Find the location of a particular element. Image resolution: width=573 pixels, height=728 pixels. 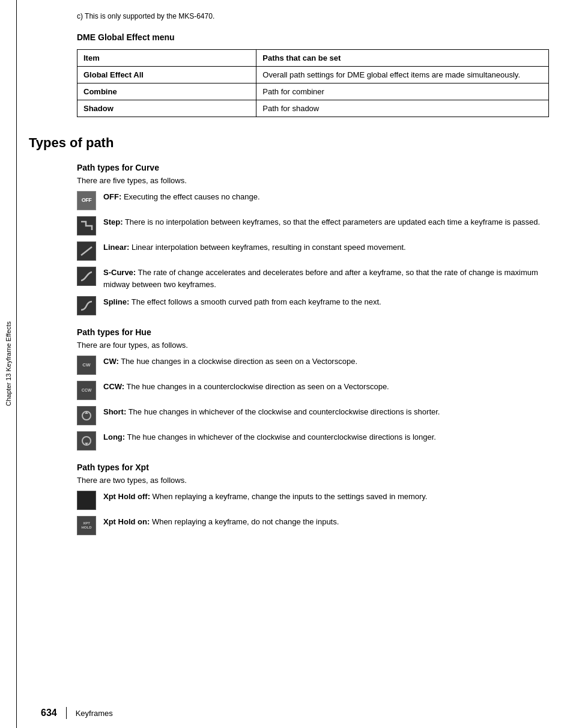

table-row: Global Effect All Overall path settings … is located at coordinates (314, 75).